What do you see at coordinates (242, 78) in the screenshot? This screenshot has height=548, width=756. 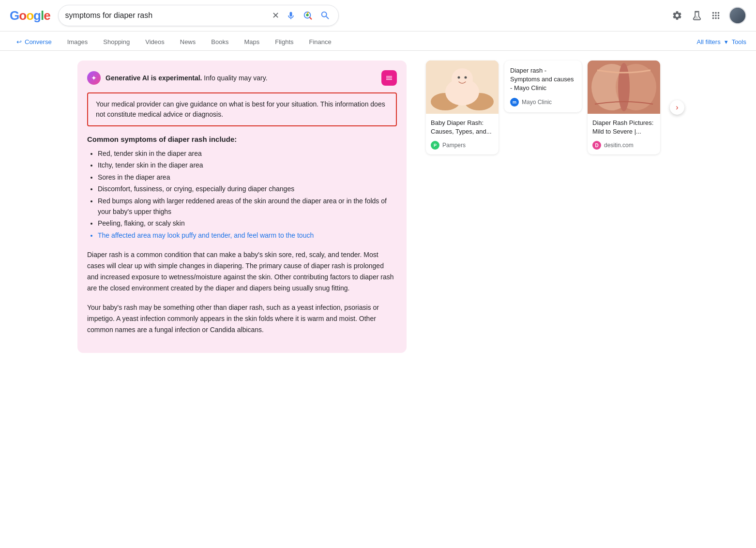 I see `ai-header: ✦ Generative AI is experimental. Info qu…` at bounding box center [242, 78].